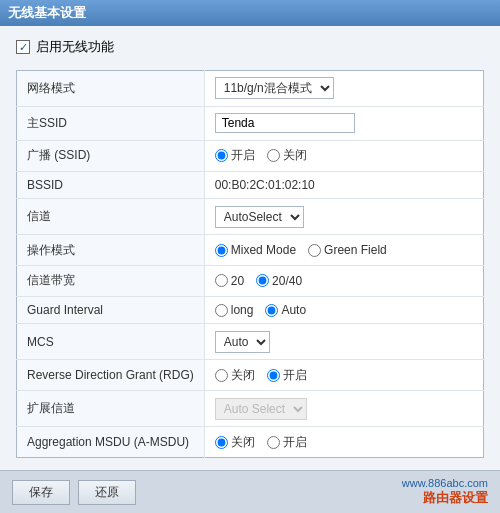 This screenshot has width=500, height=513. Describe the element at coordinates (256, 250) in the screenshot. I see `mixed-mode-option: Mixed Mode` at that location.